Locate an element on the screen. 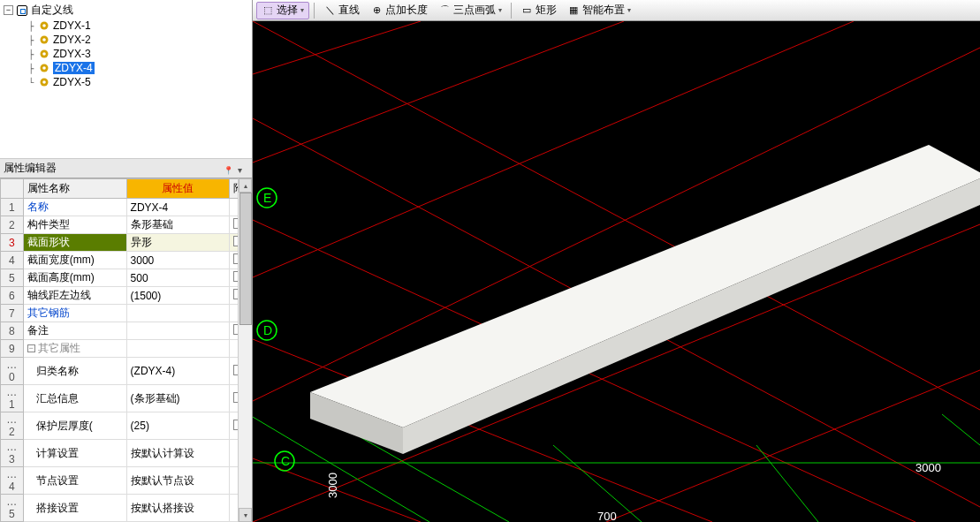 This screenshot has height=522, width=980. tree-item: ├ ZDYX-1 is located at coordinates (125, 26).